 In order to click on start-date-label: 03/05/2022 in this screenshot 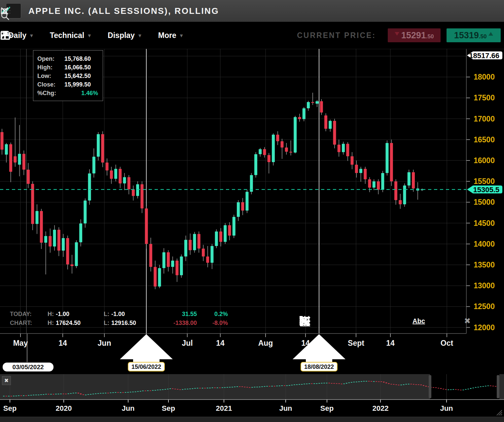, I will do `click(28, 367)`.